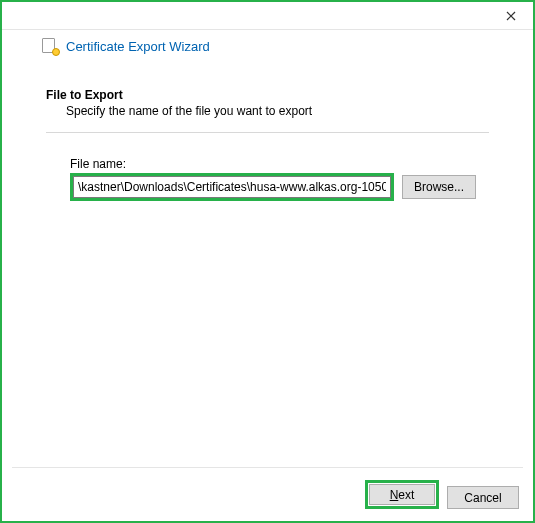 The width and height of the screenshot is (535, 523). Describe the element at coordinates (50, 46) in the screenshot. I see `certificate-icon` at that location.